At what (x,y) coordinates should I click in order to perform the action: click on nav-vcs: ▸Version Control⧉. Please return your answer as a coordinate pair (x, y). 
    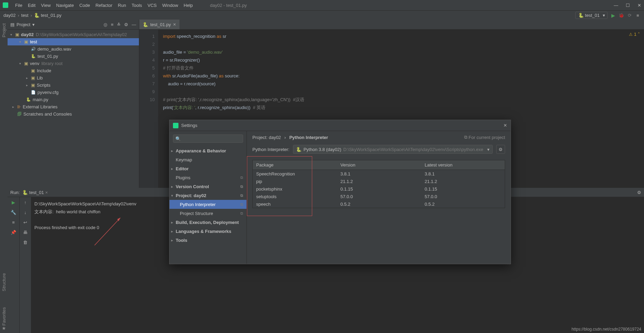
    Looking at the image, I should click on (208, 186).